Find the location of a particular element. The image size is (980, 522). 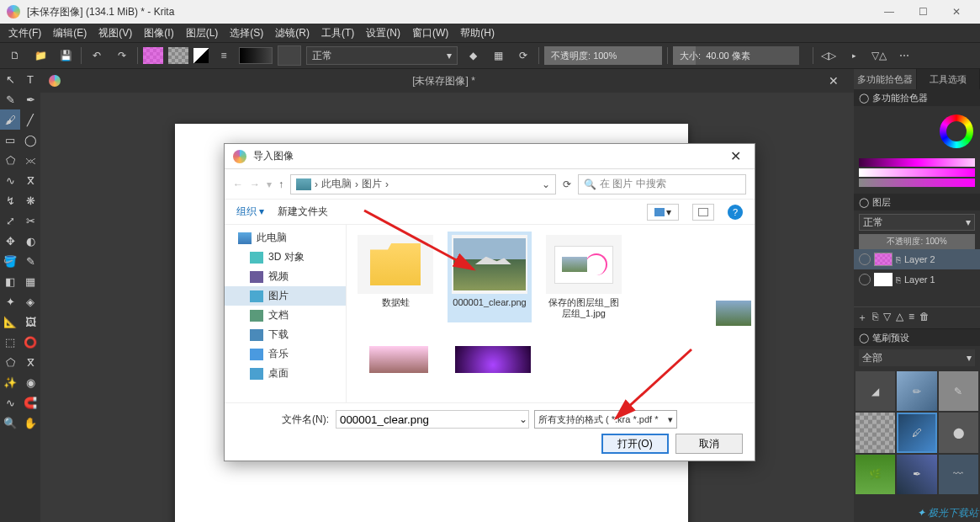

polyline-tool: ⩙ is located at coordinates (30, 160).